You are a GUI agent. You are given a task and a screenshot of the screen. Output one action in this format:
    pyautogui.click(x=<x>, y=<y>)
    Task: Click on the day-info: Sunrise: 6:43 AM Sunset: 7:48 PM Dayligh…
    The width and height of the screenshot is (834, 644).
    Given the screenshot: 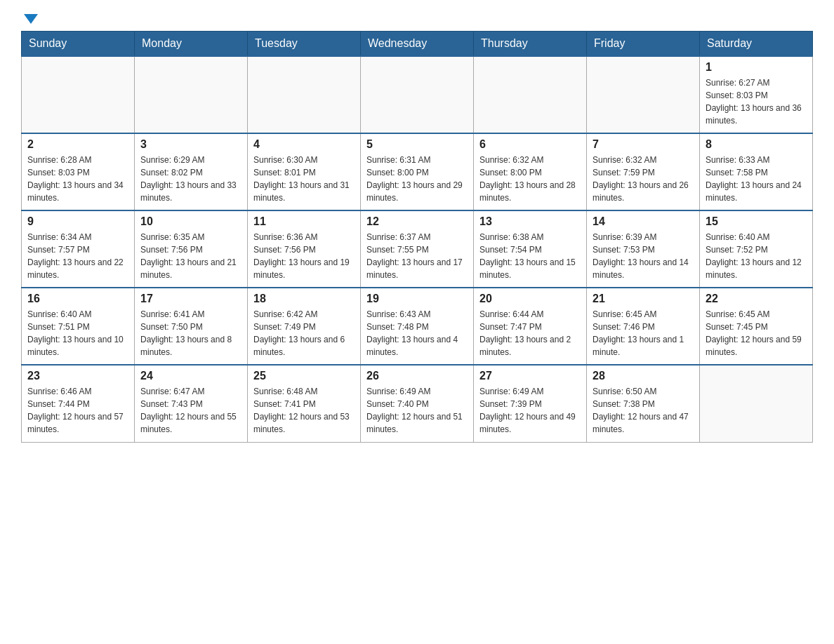 What is the action you would take?
    pyautogui.click(x=417, y=333)
    